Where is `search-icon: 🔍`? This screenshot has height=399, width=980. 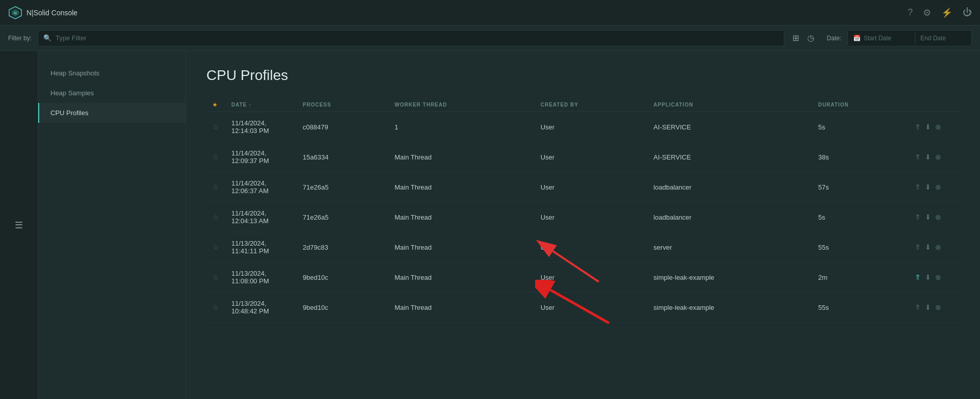
search-icon: 🔍 is located at coordinates (47, 38).